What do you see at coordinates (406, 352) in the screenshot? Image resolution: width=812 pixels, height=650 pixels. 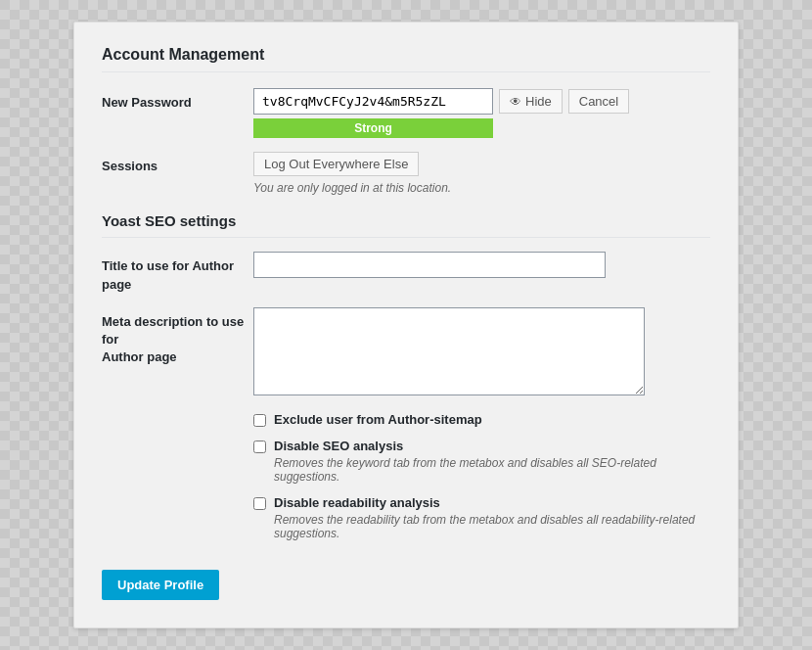 I see `meta-description-row: Meta description to use for Author page` at bounding box center [406, 352].